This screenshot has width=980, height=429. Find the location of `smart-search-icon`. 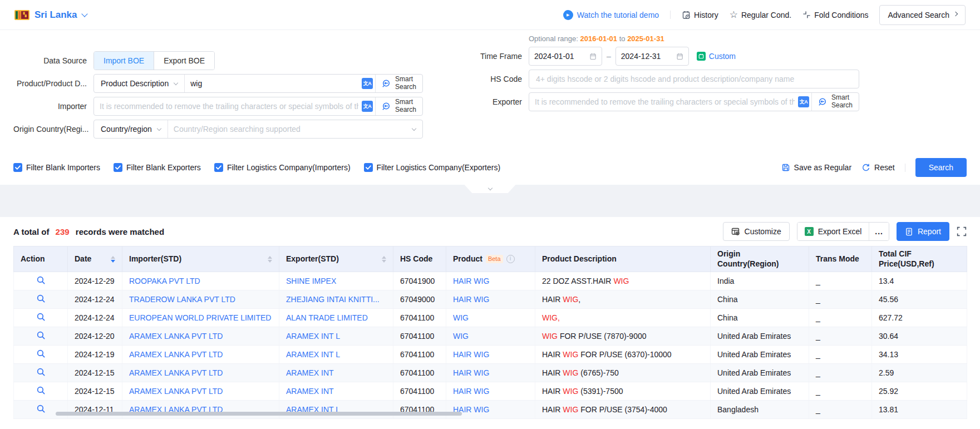

smart-search-icon is located at coordinates (386, 107).